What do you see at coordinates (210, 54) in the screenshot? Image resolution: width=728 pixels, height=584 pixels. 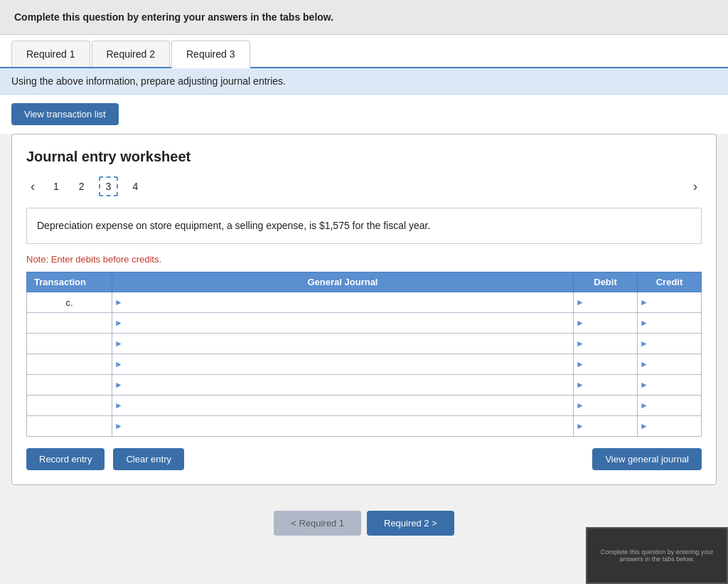 I see `tab-required3: Required 3` at bounding box center [210, 54].